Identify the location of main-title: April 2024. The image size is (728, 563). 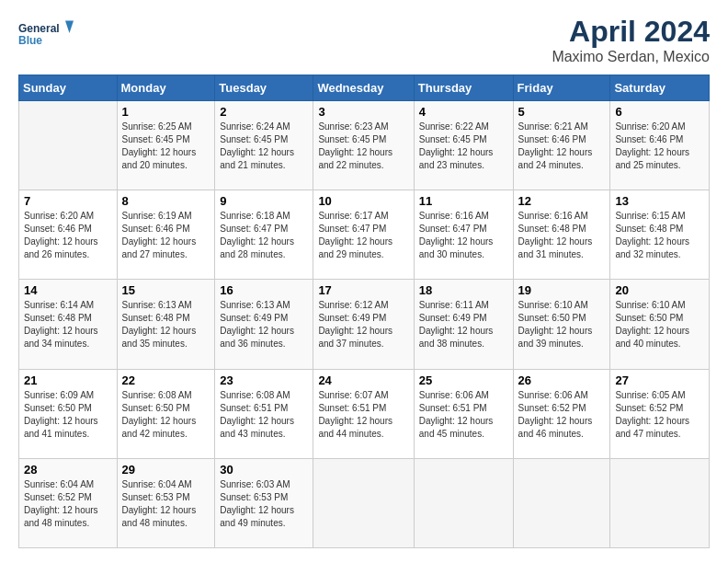
(631, 31).